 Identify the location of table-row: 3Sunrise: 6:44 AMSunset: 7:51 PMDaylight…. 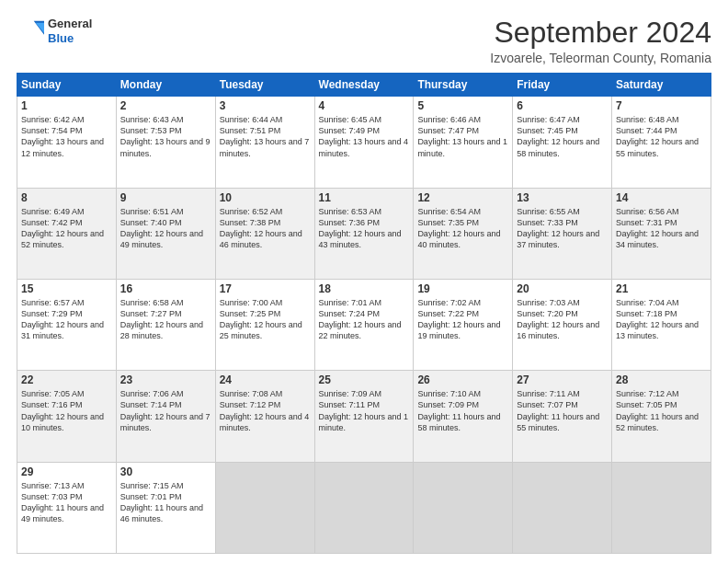
(265, 142).